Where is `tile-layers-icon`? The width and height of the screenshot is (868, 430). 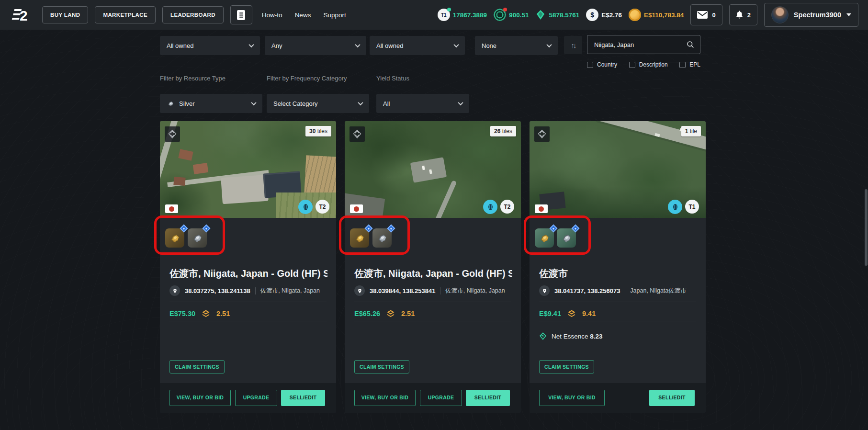 tile-layers-icon is located at coordinates (391, 314).